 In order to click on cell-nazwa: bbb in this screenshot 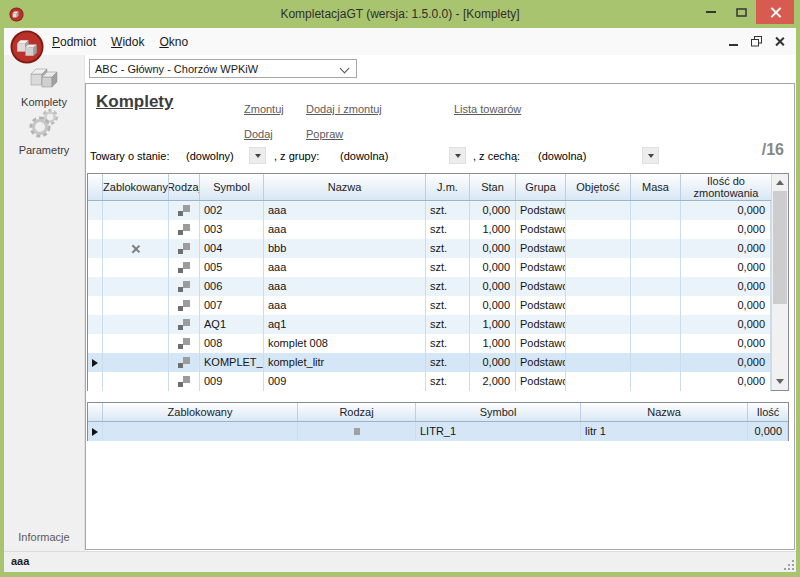, I will do `click(345, 248)`.